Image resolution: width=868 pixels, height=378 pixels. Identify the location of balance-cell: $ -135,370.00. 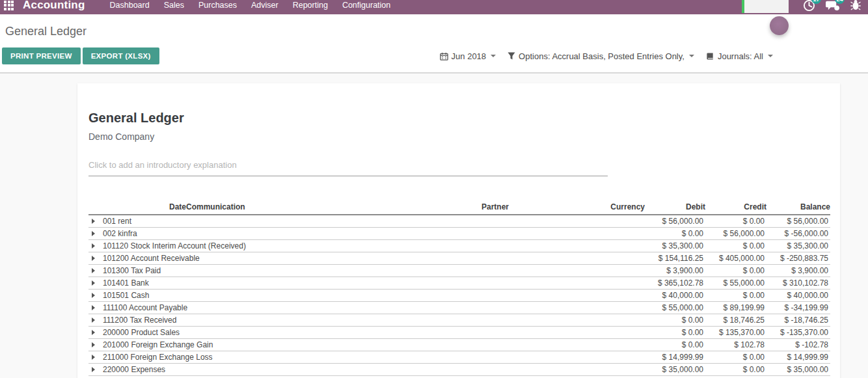
(798, 332).